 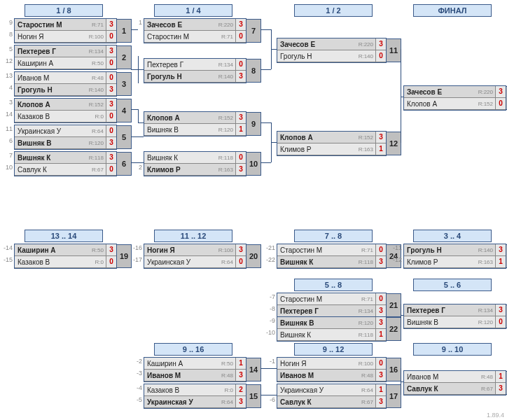 What do you see at coordinates (332, 45) in the screenshot?
I see `match-11-row1: Зачесов ЕR:2203` at bounding box center [332, 45].